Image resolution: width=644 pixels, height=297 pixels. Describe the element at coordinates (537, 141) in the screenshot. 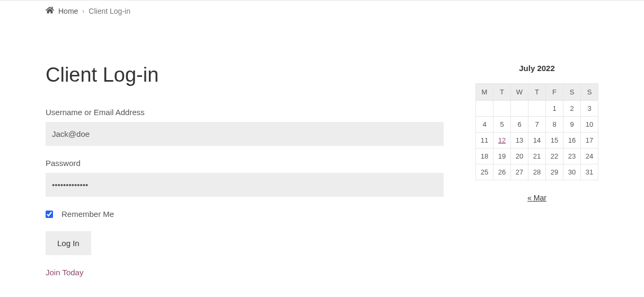

I see `calendar-day-cell: 14` at that location.